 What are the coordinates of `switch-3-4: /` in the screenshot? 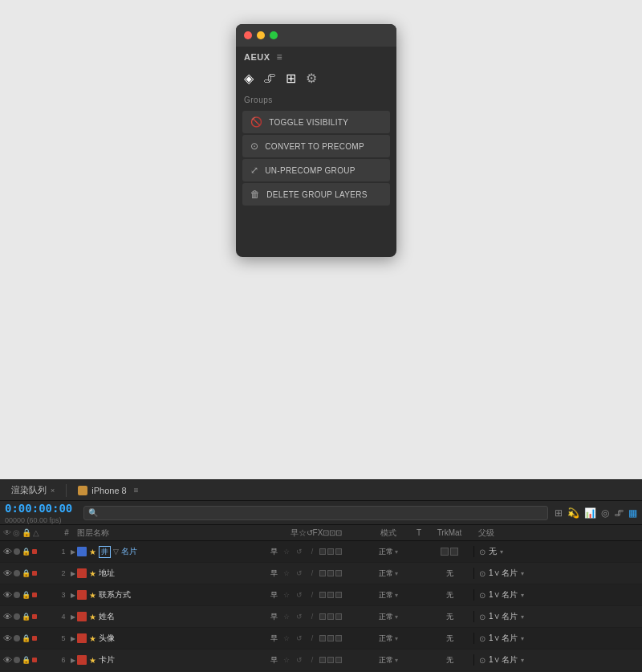 It's located at (312, 595).